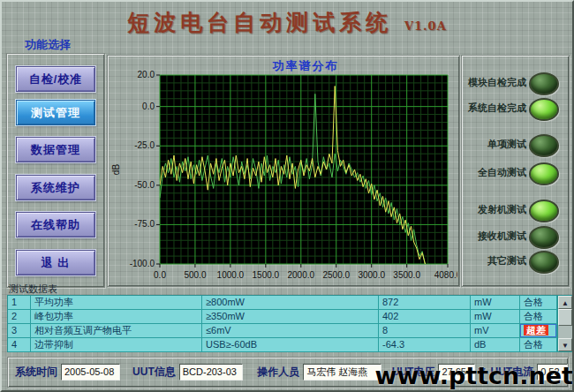 The height and width of the screenshot is (392, 574). Describe the element at coordinates (56, 113) in the screenshot. I see `sidebar-button-test-management: 测试管理` at that location.